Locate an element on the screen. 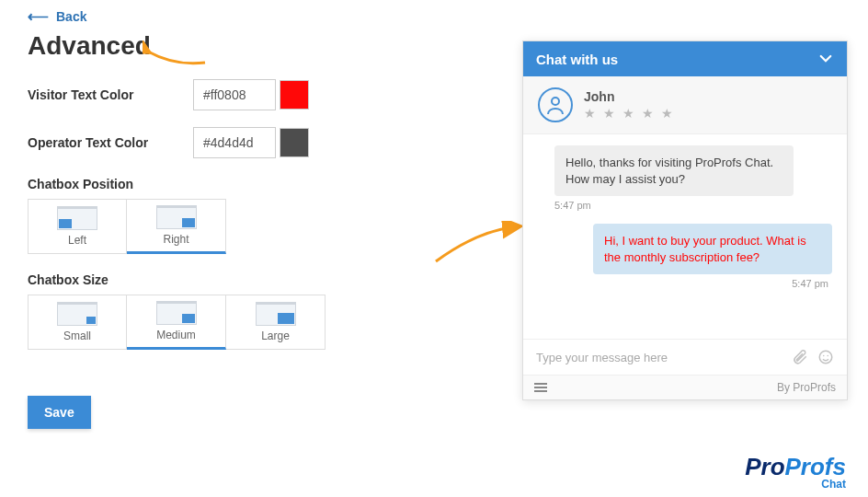 The image size is (868, 497). back-label: Back is located at coordinates (72, 17).